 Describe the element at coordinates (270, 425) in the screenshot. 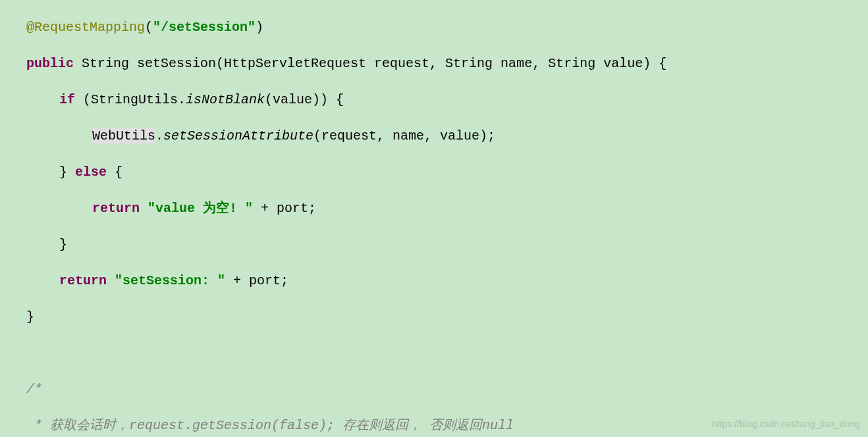

I see `comment: * 获取会话时，request.getSession(false); 存在则返回…` at that location.